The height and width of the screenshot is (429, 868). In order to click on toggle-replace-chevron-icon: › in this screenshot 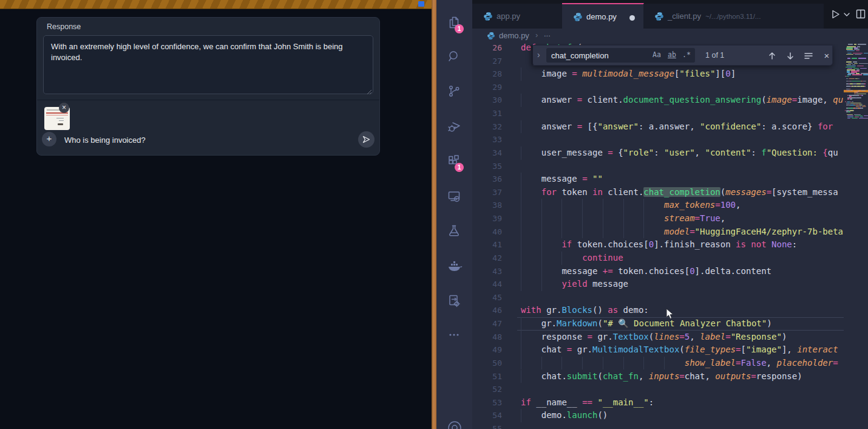, I will do `click(539, 55)`.